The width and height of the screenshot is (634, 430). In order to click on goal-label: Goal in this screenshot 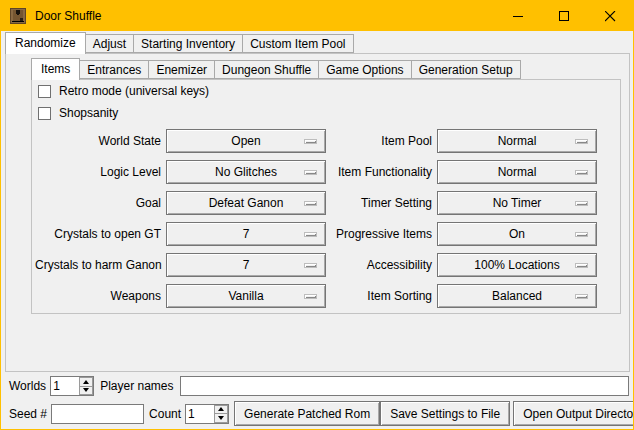, I will do `click(98, 203)`.